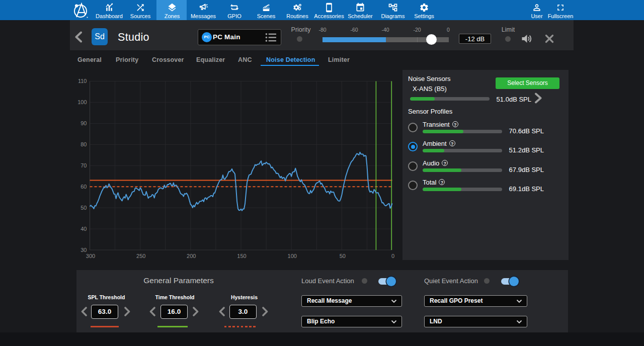  Describe the element at coordinates (191, 256) in the screenshot. I see `svg-text: 200` at that location.